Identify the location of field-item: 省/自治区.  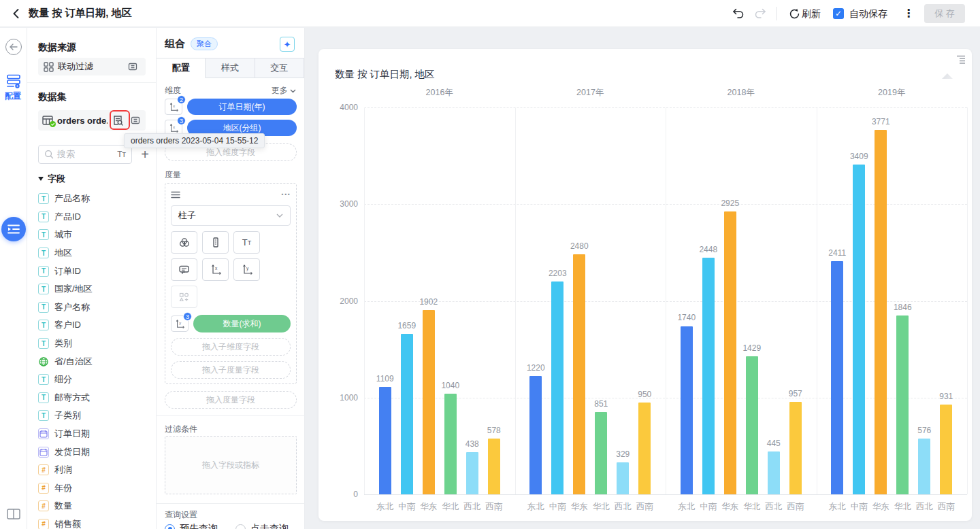
(96, 362).